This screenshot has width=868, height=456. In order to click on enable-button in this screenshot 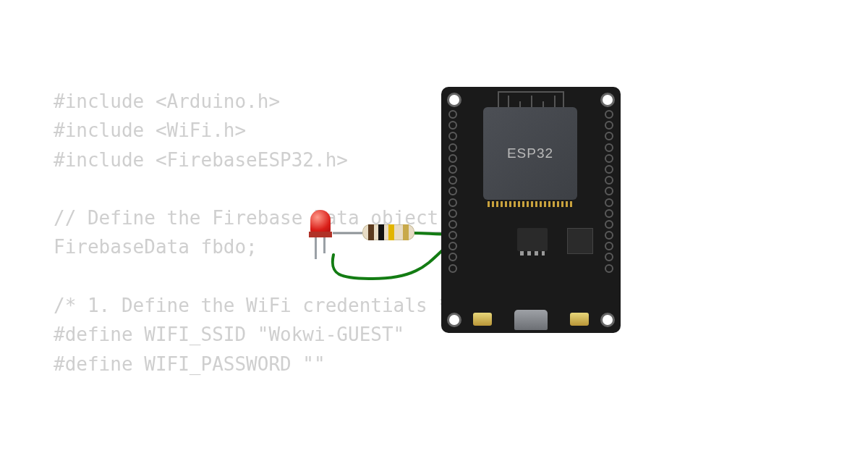, I will do `click(579, 319)`.